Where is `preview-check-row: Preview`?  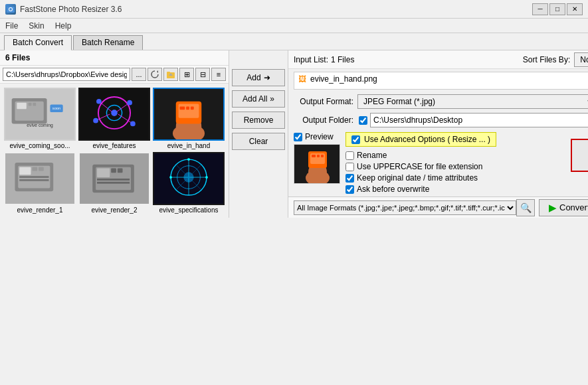 preview-check-row: Preview is located at coordinates (314, 137).